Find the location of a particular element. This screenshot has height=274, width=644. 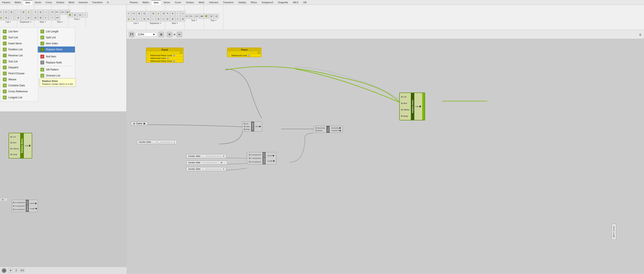

icon-sets6: ⊞ is located at coordinates (40, 18).